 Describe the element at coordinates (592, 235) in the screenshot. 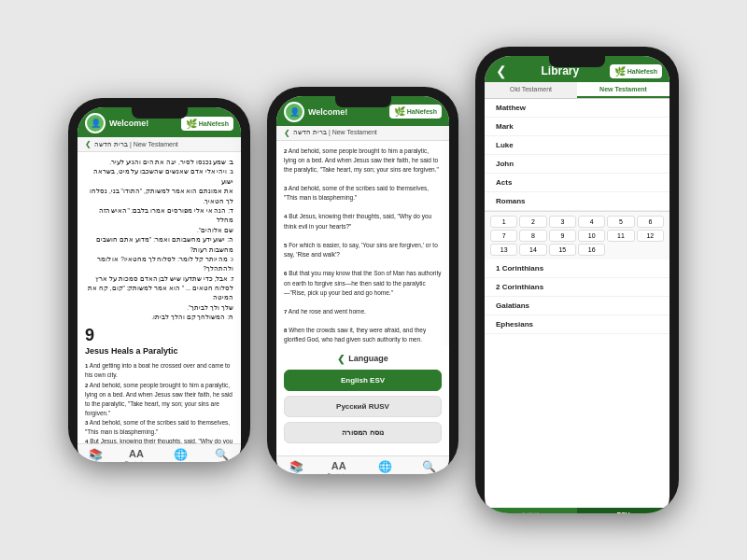

I see `chapter-cell-10: 10` at that location.